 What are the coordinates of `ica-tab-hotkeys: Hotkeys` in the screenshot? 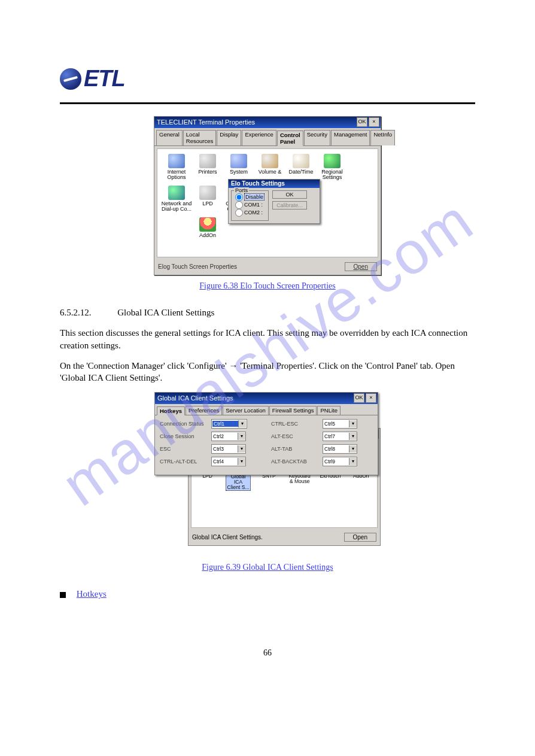 It's located at (171, 411).